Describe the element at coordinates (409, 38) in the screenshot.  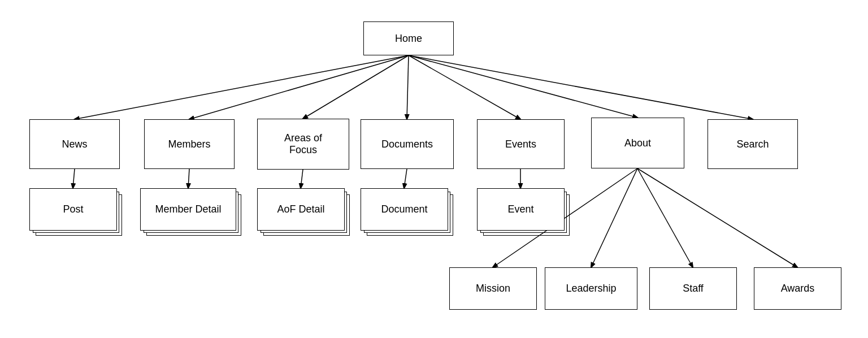
I see `home-node: Home` at that location.